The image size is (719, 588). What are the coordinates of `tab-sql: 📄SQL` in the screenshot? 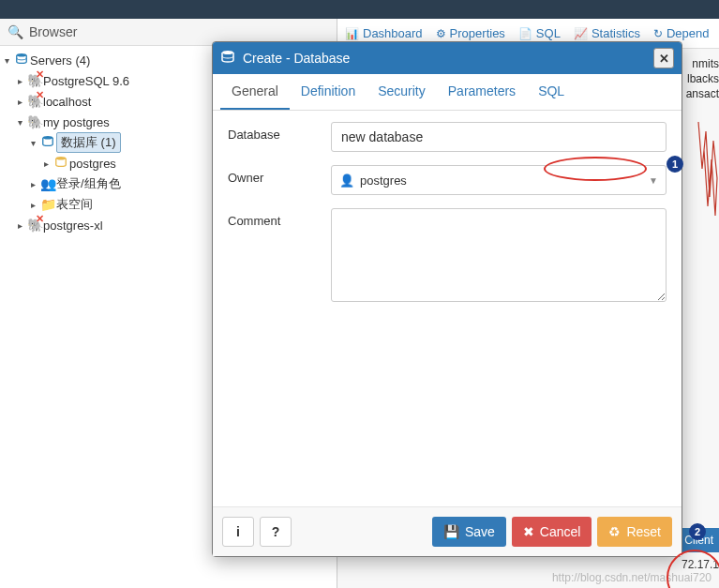 It's located at (540, 34).